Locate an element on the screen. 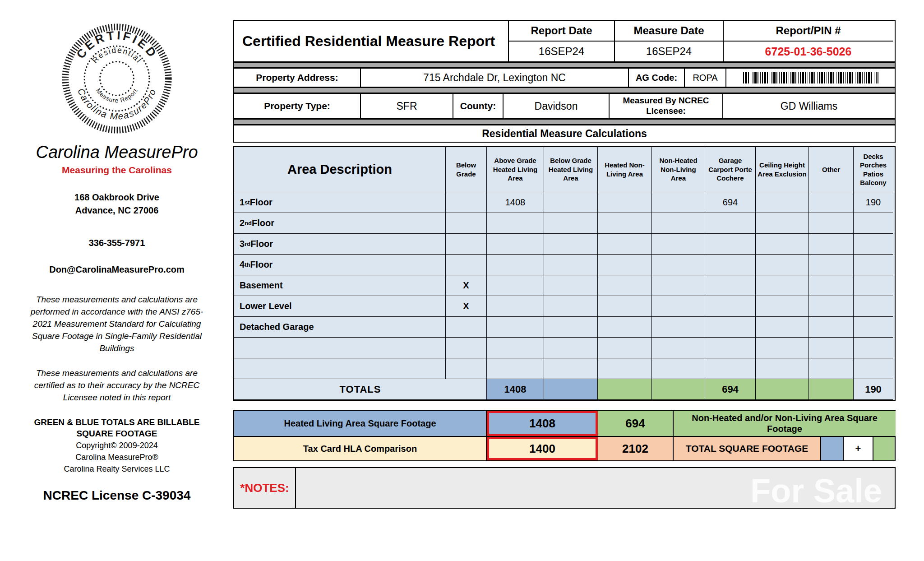  measure-cell-r8-c5 is located at coordinates (730, 369).